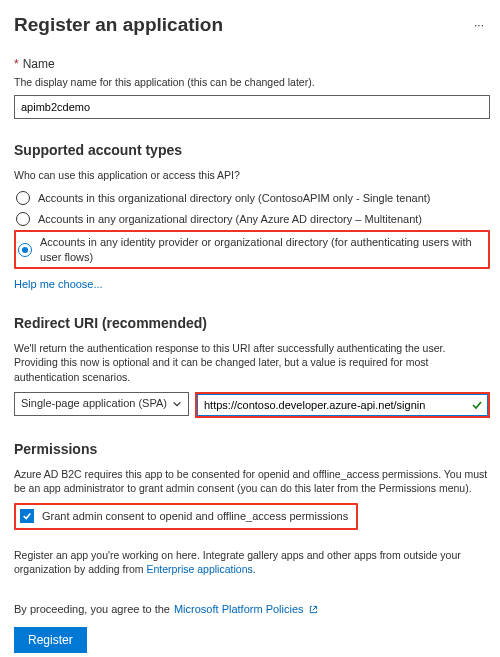 The height and width of the screenshot is (657, 500). Describe the element at coordinates (177, 404) in the screenshot. I see `chevron-down-icon` at that location.